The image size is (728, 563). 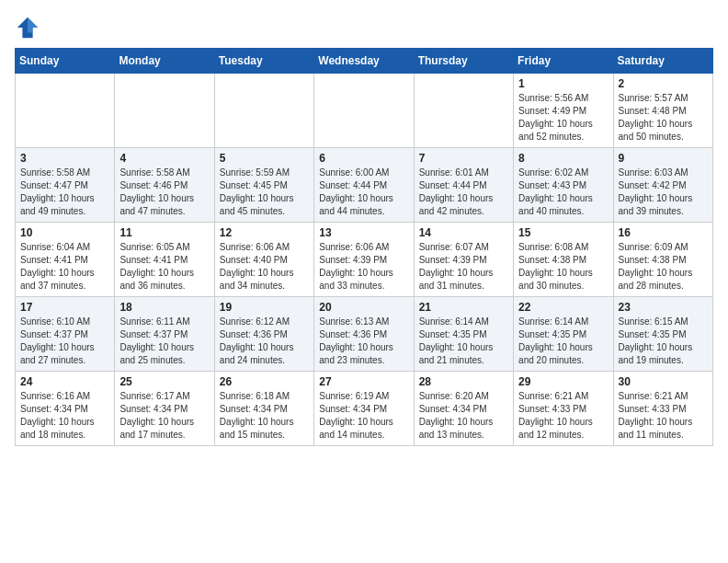 I want to click on calendar-header-friday: Friday, so click(x=563, y=61).